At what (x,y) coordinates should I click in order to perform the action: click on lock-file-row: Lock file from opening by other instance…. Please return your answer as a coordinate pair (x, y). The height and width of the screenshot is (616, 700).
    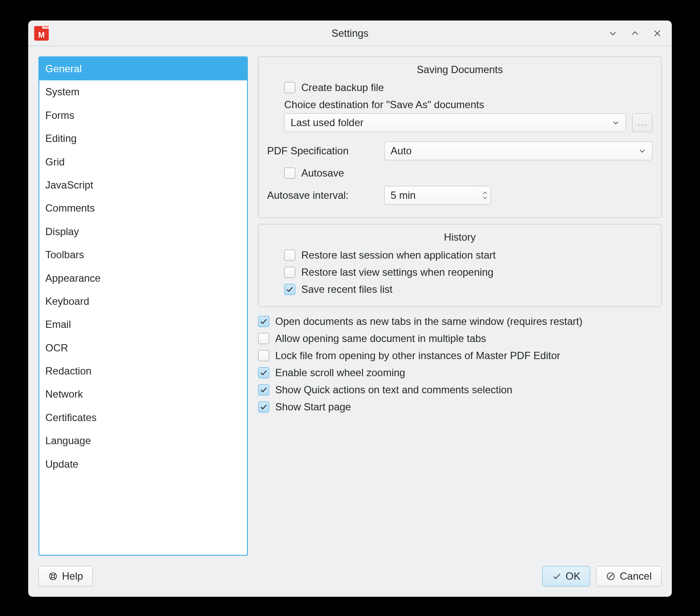
    Looking at the image, I should click on (460, 356).